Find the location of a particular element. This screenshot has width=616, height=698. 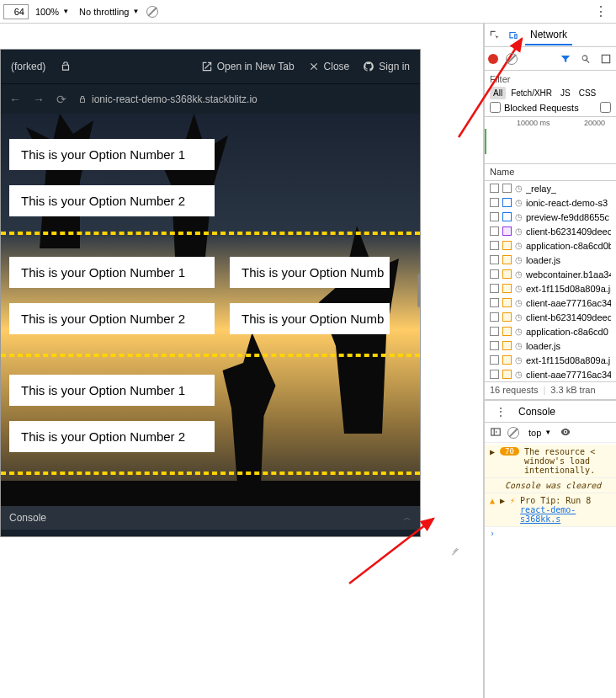

sign-in-button: Sign in is located at coordinates (386, 67).